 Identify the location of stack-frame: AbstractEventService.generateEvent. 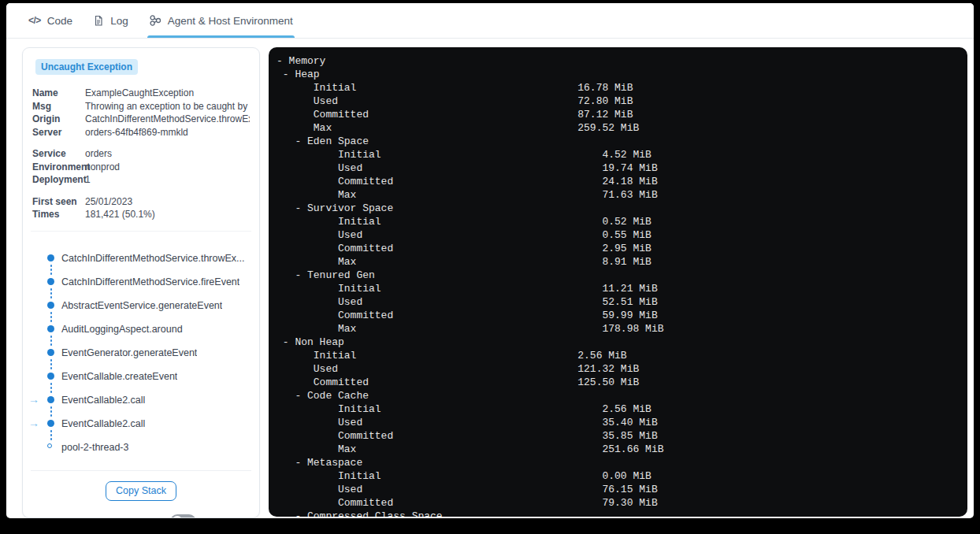
(141, 306).